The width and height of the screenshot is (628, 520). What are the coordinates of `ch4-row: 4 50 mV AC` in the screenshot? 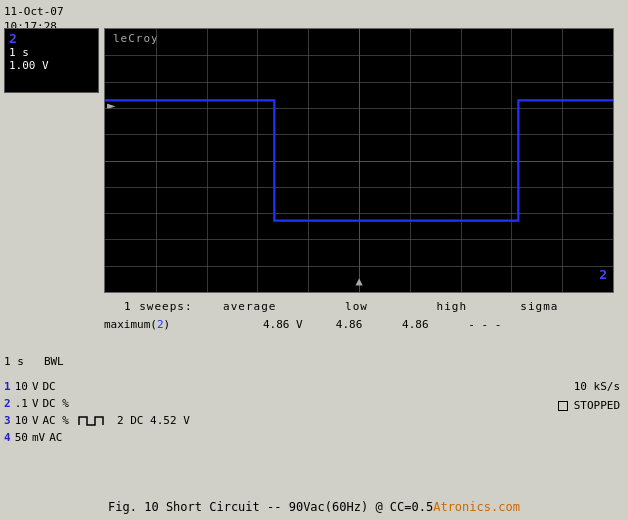 It's located at (97, 438).